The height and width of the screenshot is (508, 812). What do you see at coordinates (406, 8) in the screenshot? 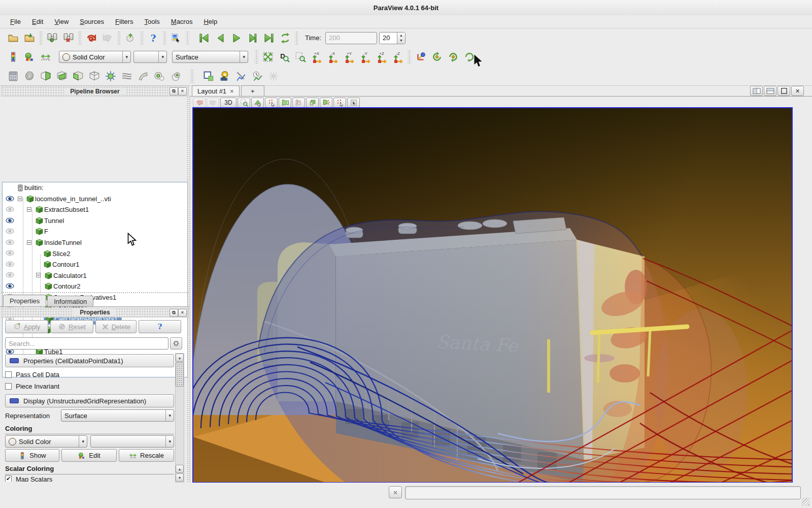
I see `title-bar: ParaView 4.0.1 64-bit` at bounding box center [406, 8].